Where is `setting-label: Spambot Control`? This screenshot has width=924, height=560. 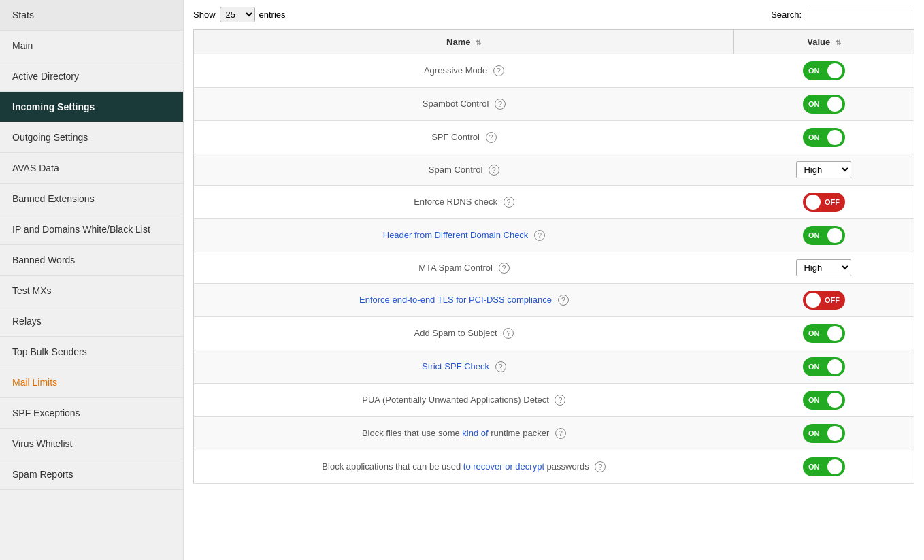 setting-label: Spambot Control is located at coordinates (456, 103).